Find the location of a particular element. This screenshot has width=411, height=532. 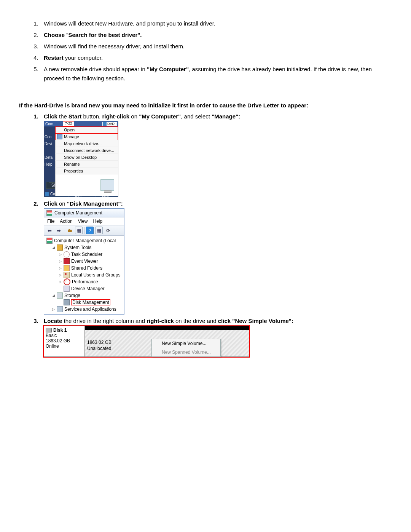

text: Click is located at coordinates (51, 117).